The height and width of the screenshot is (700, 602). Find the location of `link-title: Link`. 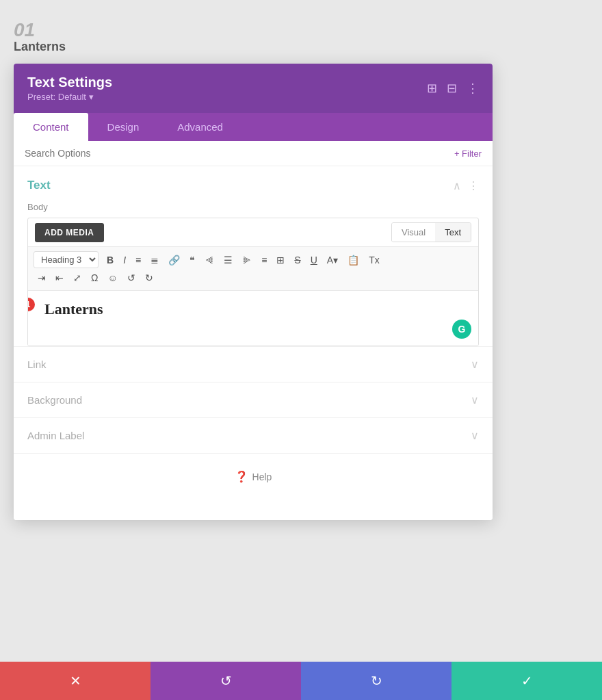

link-title: Link is located at coordinates (37, 364).